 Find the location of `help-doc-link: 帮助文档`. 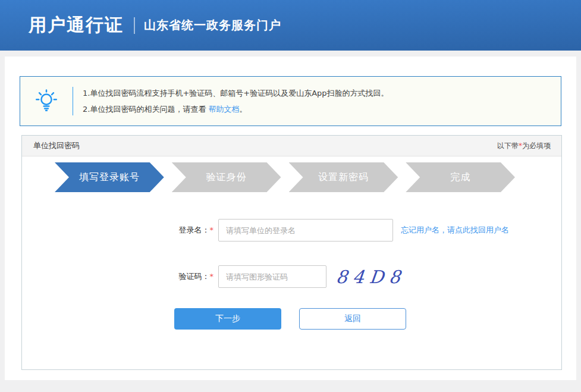

help-doc-link: 帮助文档 is located at coordinates (224, 109).